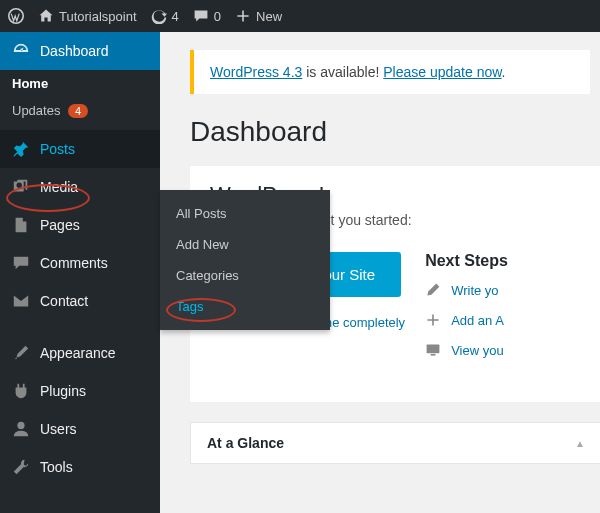  I want to click on next-steps-title: Next Steps, so click(504, 261).